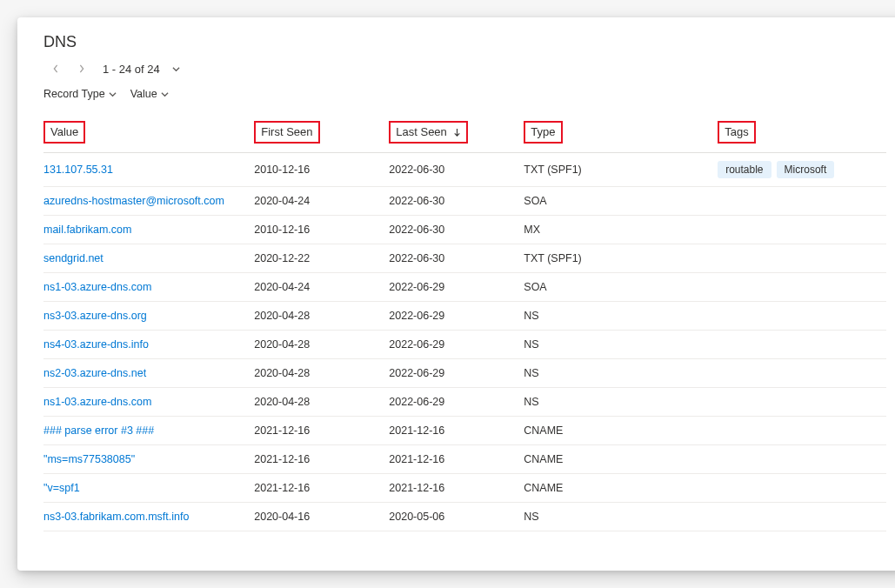 The width and height of the screenshot is (895, 588). Describe the element at coordinates (150, 94) in the screenshot. I see `filter-value: Value` at that location.